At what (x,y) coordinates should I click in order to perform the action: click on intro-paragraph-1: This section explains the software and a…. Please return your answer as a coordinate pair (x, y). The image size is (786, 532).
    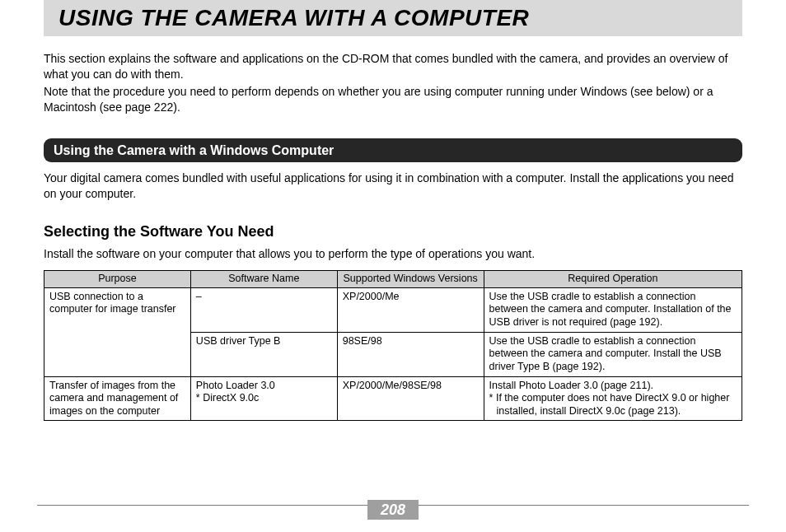
    Looking at the image, I should click on (393, 67).